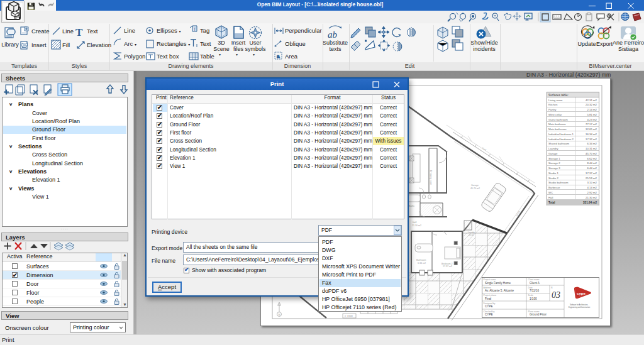  What do you see at coordinates (556, 295) in the screenshot?
I see `svg-text: 03` at bounding box center [556, 295].